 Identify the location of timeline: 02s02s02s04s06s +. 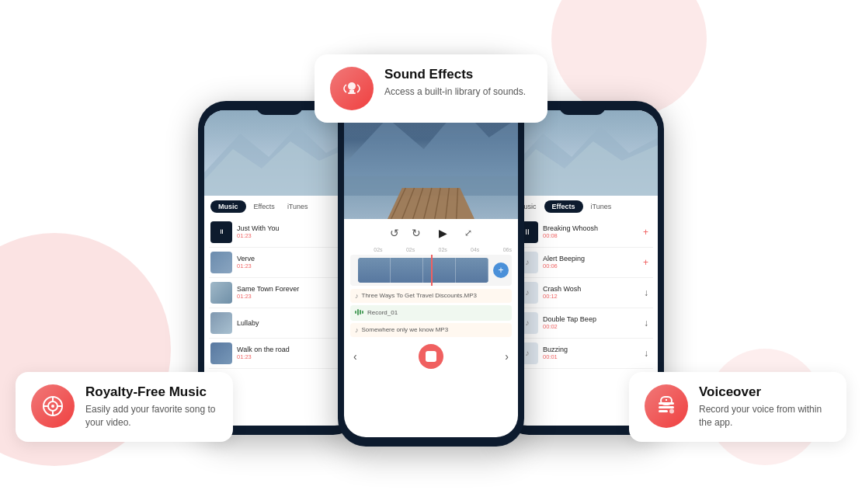
(431, 266).